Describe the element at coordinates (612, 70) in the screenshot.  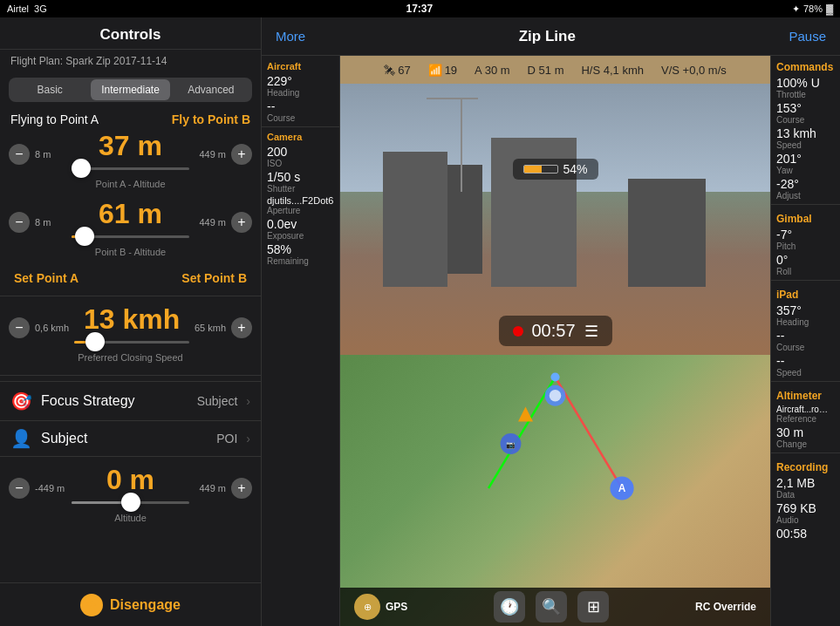
I see `tele-hspeed: H/S 4,1 kmh` at that location.